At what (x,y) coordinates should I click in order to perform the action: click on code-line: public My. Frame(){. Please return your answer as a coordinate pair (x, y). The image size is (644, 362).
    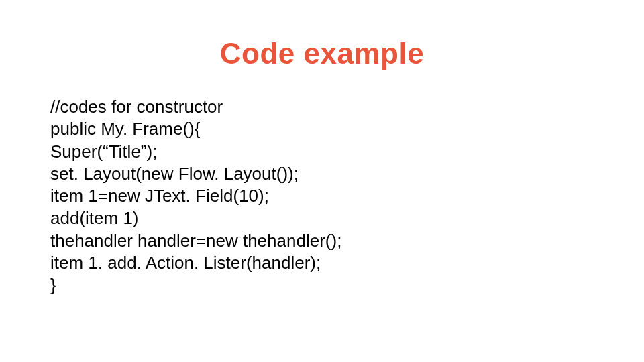
    Looking at the image, I should click on (322, 129).